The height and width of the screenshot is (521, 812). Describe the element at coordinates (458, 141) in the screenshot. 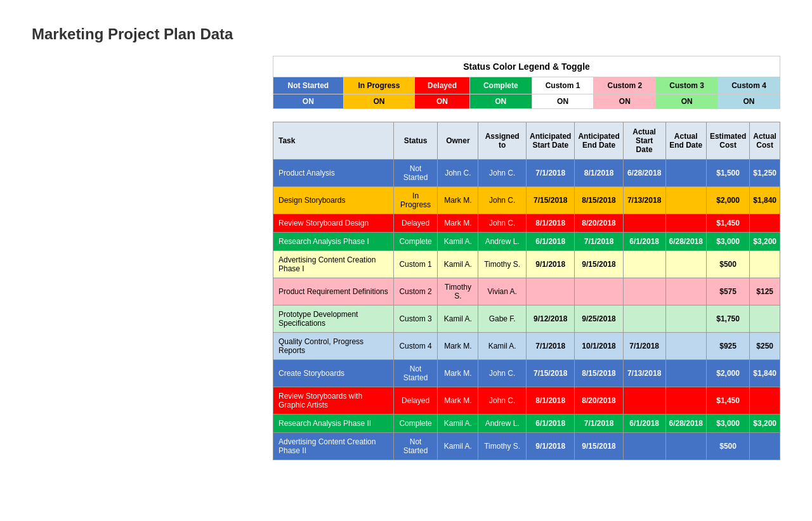

I see `col-owner: Owner` at that location.